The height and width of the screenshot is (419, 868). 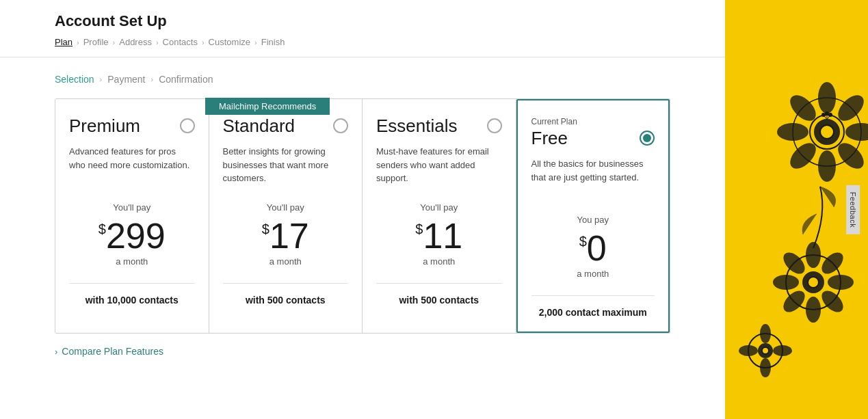 I want to click on price-dollar-free: $, so click(x=583, y=241).